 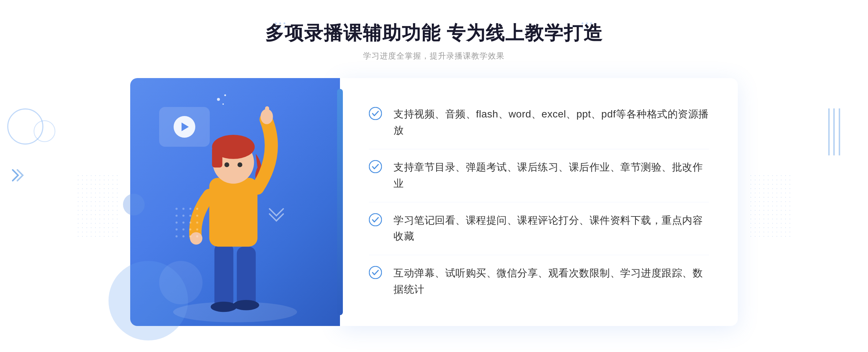 I want to click on feature-text-3: 学习笔记回看、课程提问、课程评论打分、课件资料下载，重点内容收藏, so click(x=551, y=229).